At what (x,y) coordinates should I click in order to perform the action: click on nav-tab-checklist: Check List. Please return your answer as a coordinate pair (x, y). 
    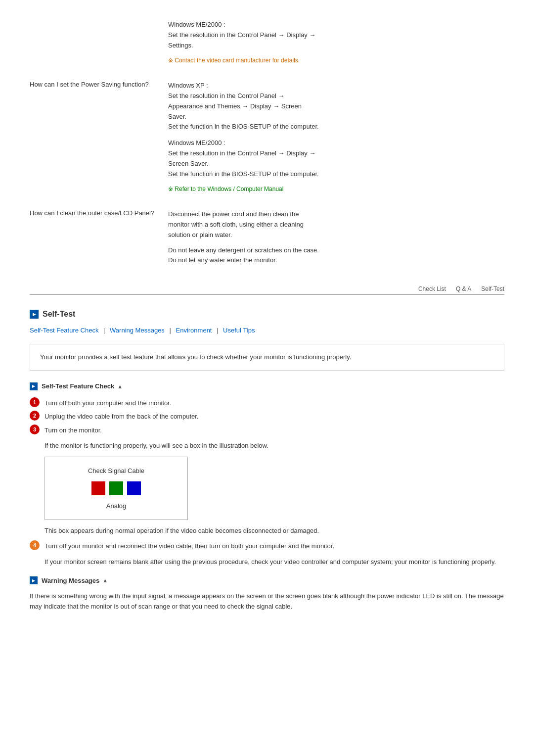
    Looking at the image, I should click on (432, 289).